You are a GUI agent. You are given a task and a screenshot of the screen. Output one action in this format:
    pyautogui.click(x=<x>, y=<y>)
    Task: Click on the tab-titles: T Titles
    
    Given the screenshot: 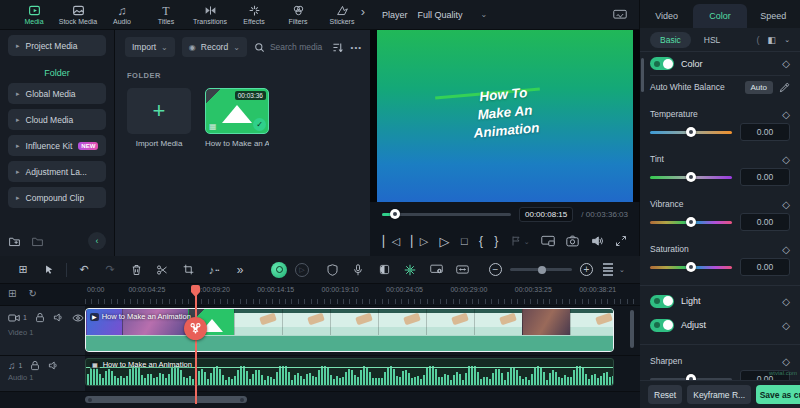 What is the action you would take?
    pyautogui.click(x=166, y=15)
    